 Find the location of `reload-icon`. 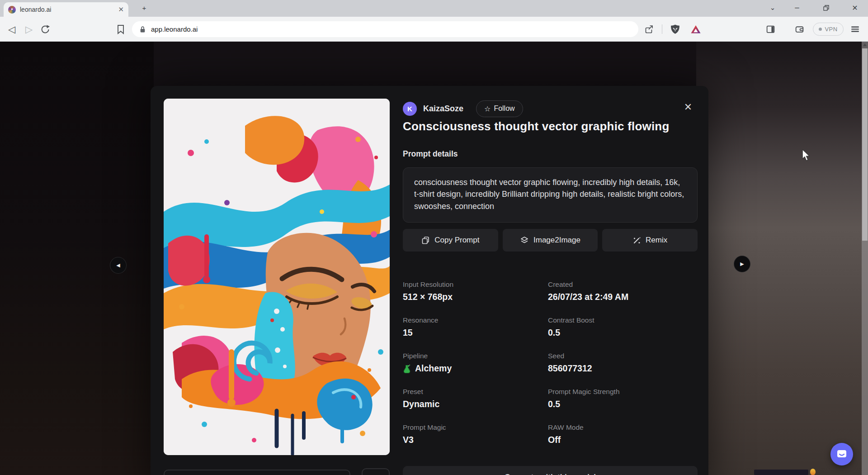

reload-icon is located at coordinates (45, 29).